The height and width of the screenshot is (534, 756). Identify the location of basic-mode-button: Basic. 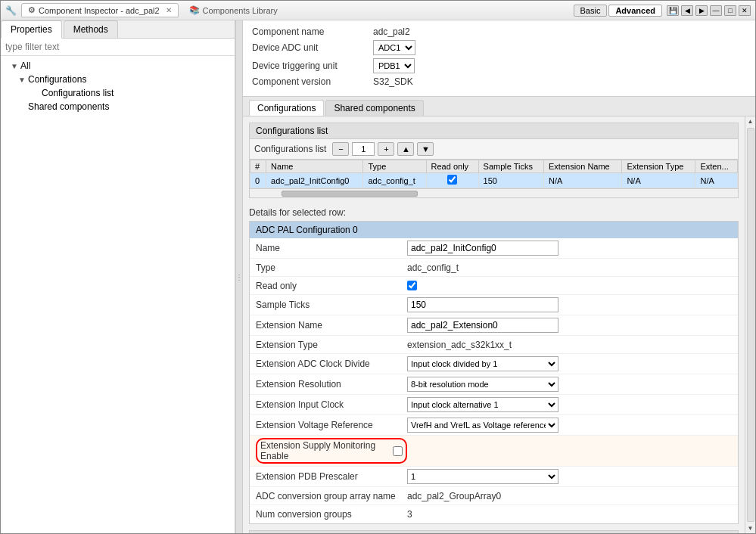
(590, 11).